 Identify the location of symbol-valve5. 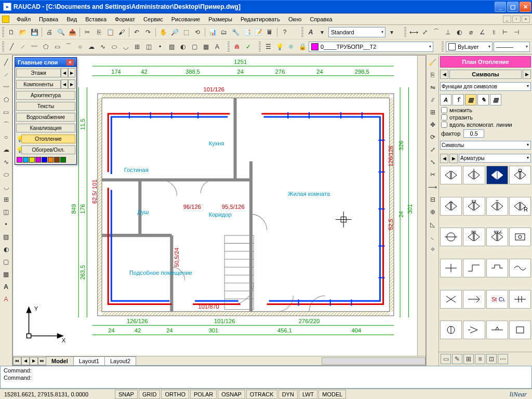
(451, 206).